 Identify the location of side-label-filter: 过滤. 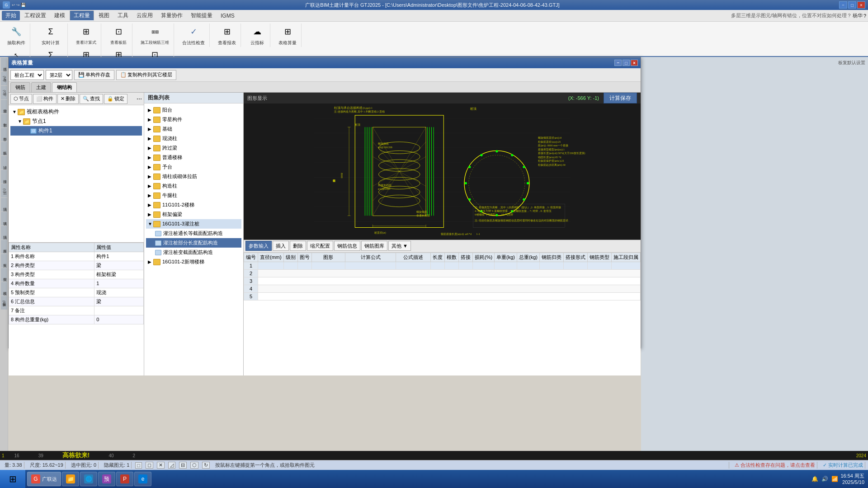
(4, 163).